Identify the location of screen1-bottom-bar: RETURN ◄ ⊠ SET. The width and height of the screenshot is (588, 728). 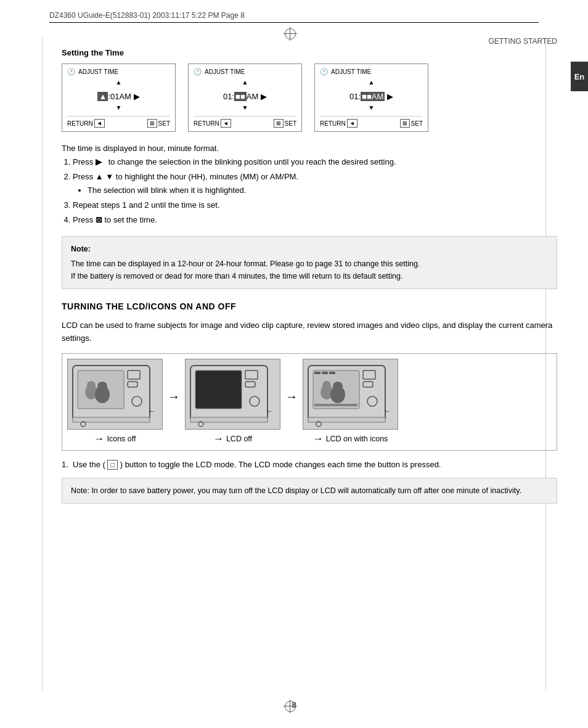
(118, 122).